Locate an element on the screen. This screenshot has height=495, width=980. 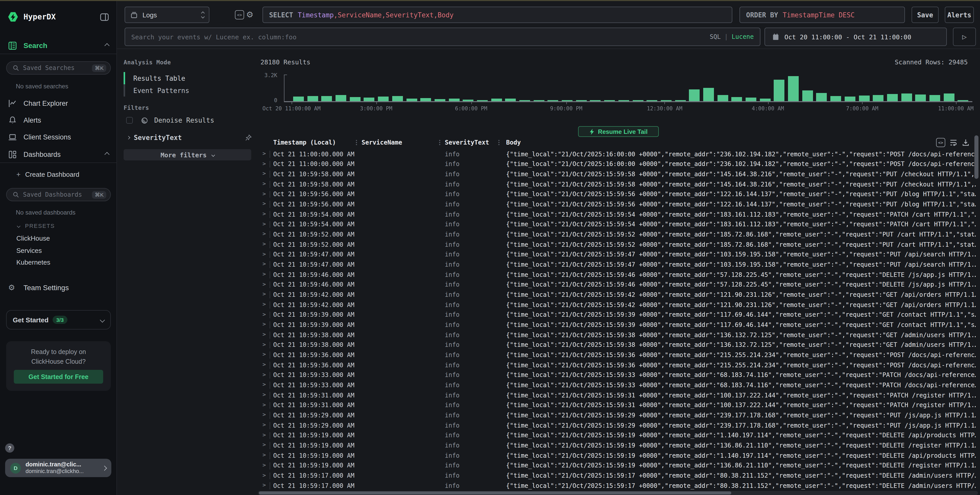
denoise-checkbox is located at coordinates (129, 120).